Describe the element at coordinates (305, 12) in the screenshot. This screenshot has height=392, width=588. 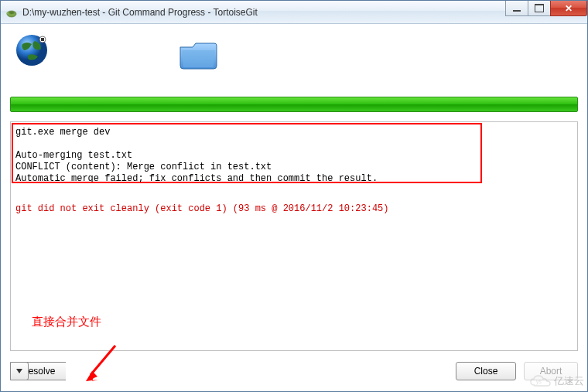
I see `window-title: D:\my-wuzhen-test - Git Command Progress…` at that location.